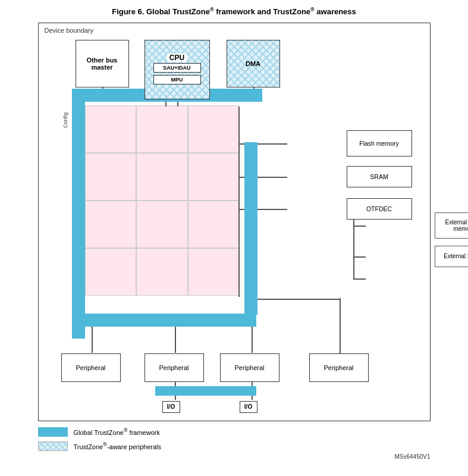  Describe the element at coordinates (379, 177) in the screenshot. I see `sram-box: SRAM` at that location.